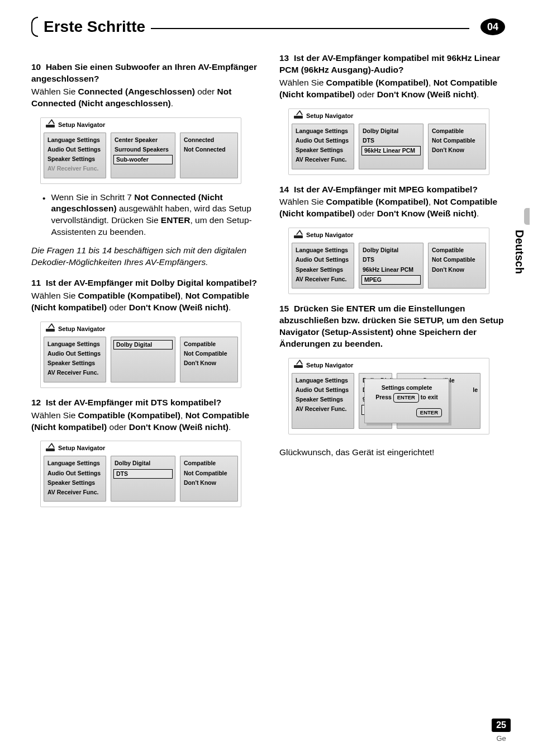 The width and height of the screenshot is (533, 756). Describe the element at coordinates (144, 257) in the screenshot. I see `italic-note: Die Fragen 11 bis 14 beschäftigen sich m…` at that location.